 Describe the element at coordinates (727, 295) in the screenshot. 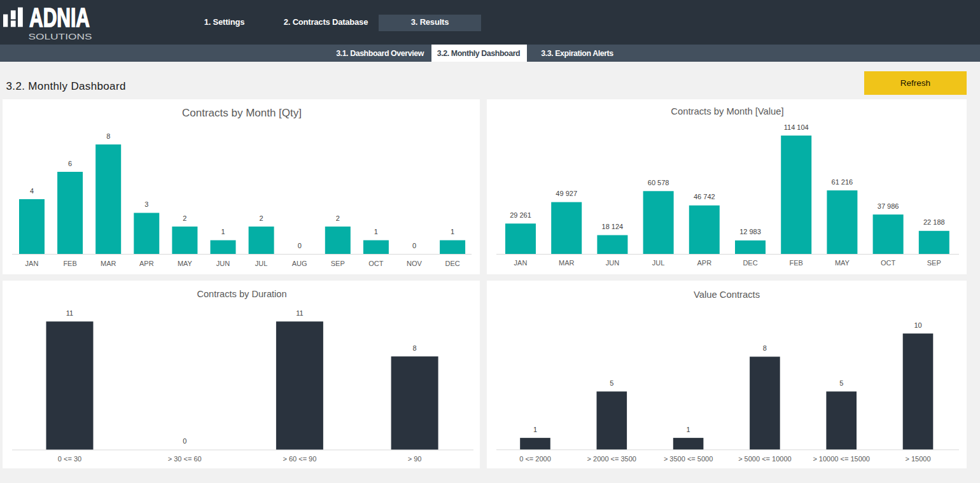

I see `svg-text: Value Contracts` at that location.